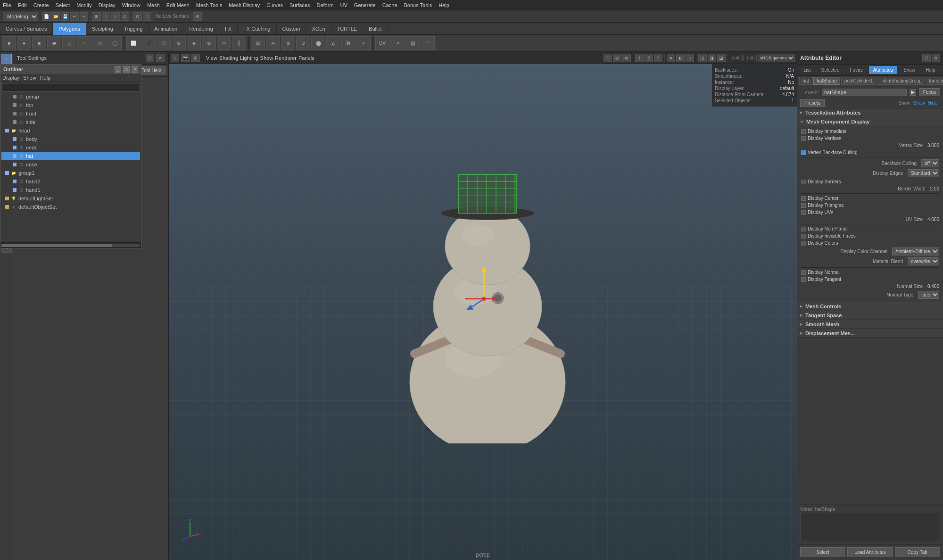  What do you see at coordinates (84, 5) in the screenshot?
I see `menu-item-modify: Modify` at bounding box center [84, 5].